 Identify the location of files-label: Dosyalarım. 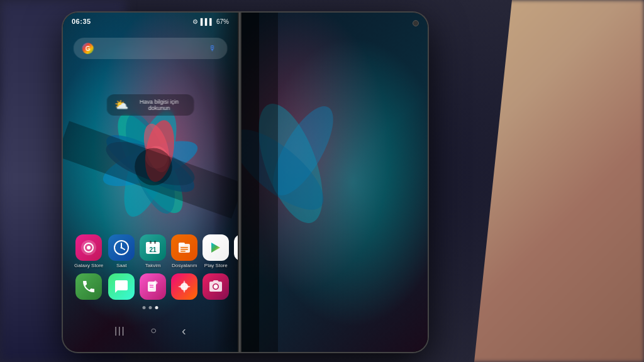
(184, 265).